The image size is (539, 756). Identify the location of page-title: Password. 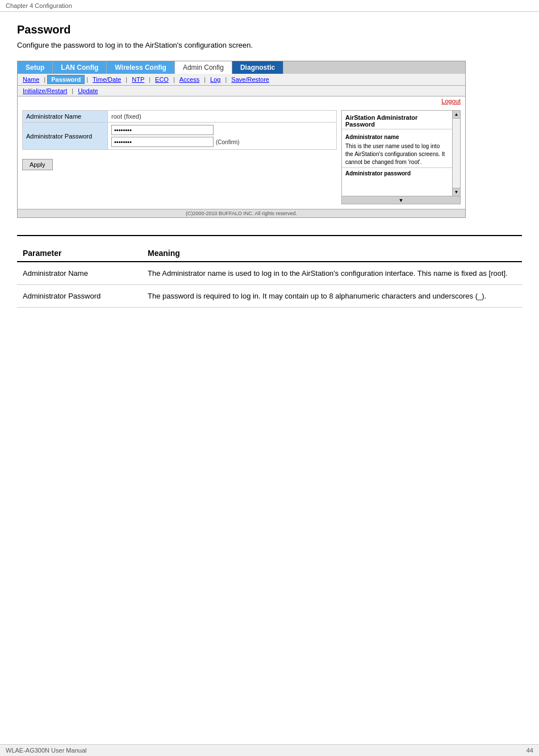
(269, 30).